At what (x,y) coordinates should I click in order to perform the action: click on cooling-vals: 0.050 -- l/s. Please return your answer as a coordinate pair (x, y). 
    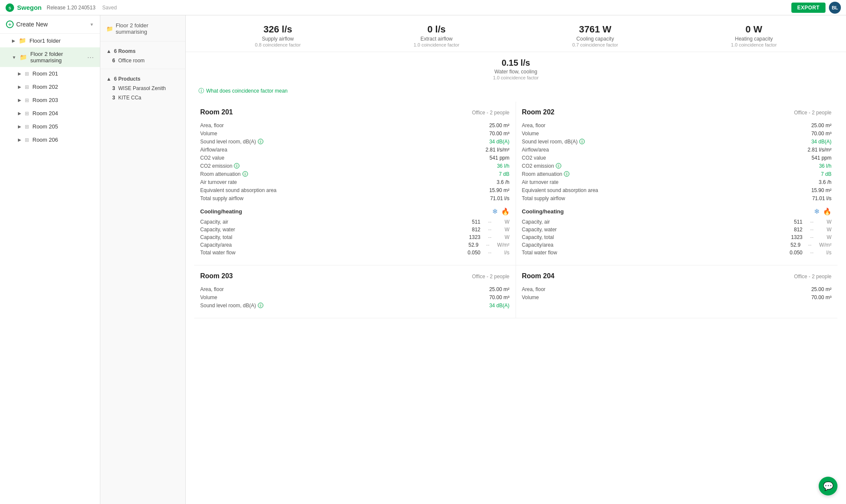
    Looking at the image, I should click on (488, 253).